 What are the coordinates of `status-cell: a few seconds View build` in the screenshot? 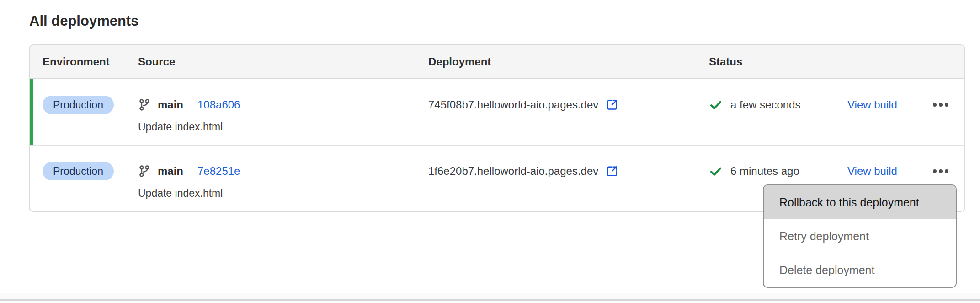 It's located at (836, 105).